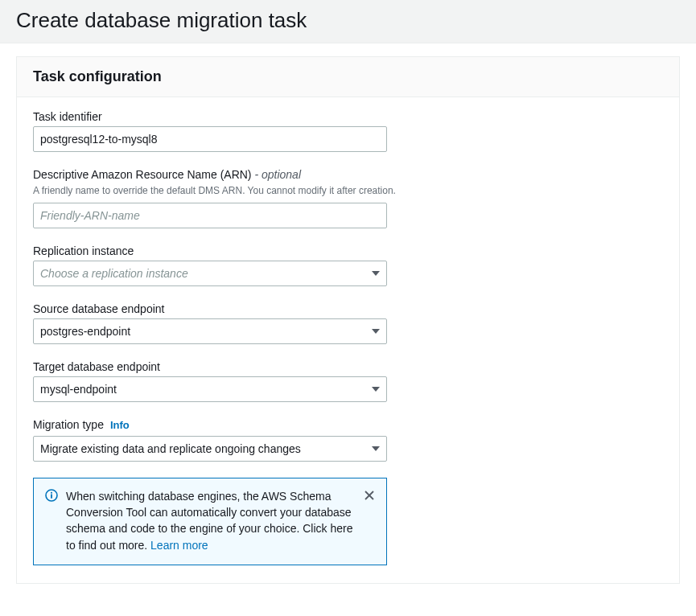 The image size is (696, 616). I want to click on task-identifier-group: Task identifier, so click(348, 131).